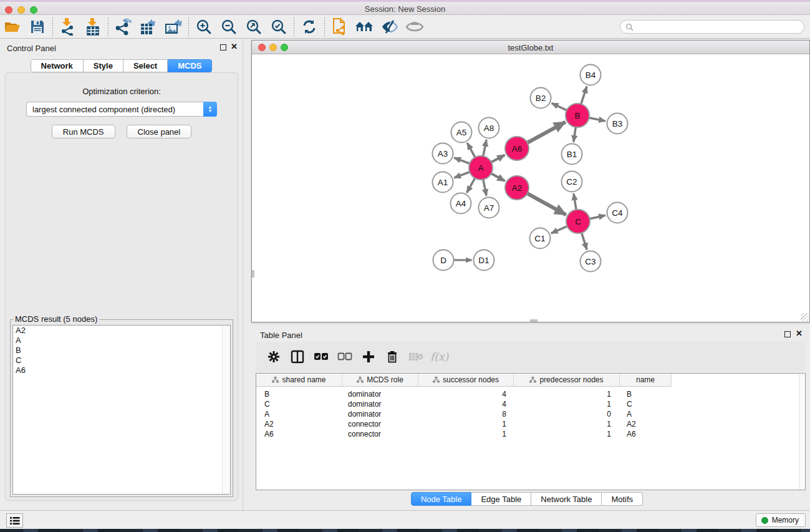  What do you see at coordinates (531, 404) in the screenshot?
I see `table-row: Cdominator41C` at bounding box center [531, 404].